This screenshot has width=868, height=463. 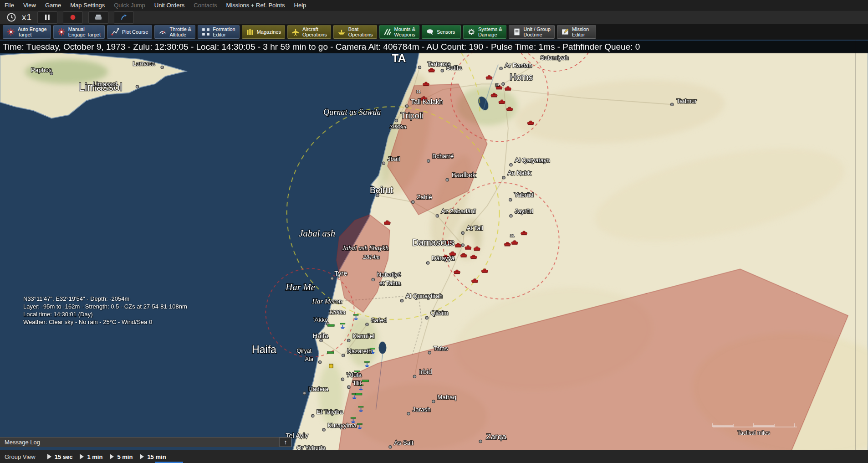 I want to click on map-label-tadmur: Tadmur, so click(x=687, y=101).